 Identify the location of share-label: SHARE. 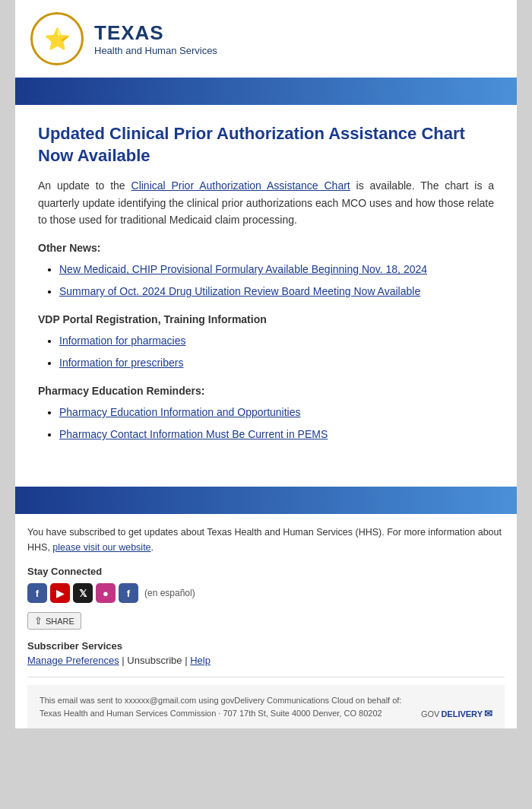
(60, 621).